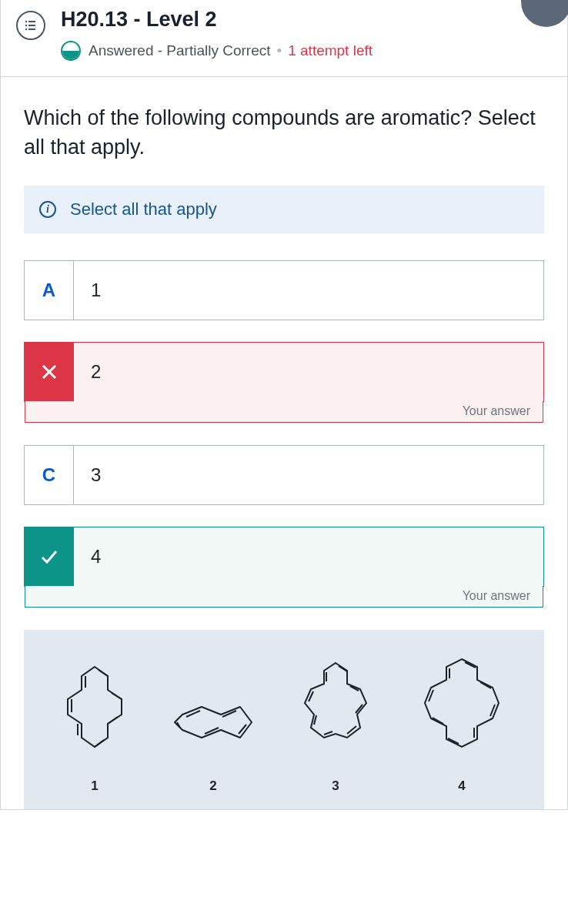 The height and width of the screenshot is (924, 568). I want to click on list-icon, so click(31, 25).